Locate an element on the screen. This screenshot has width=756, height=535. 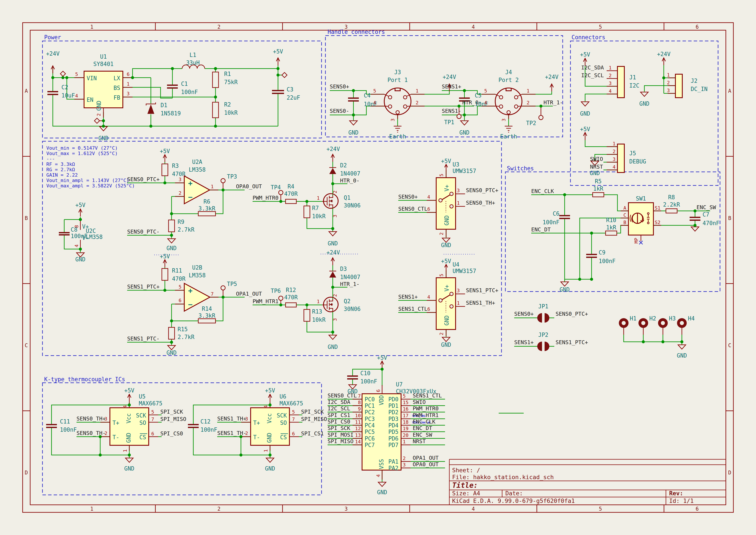
schematic-label: SPI_SCK is located at coordinates (172, 412).